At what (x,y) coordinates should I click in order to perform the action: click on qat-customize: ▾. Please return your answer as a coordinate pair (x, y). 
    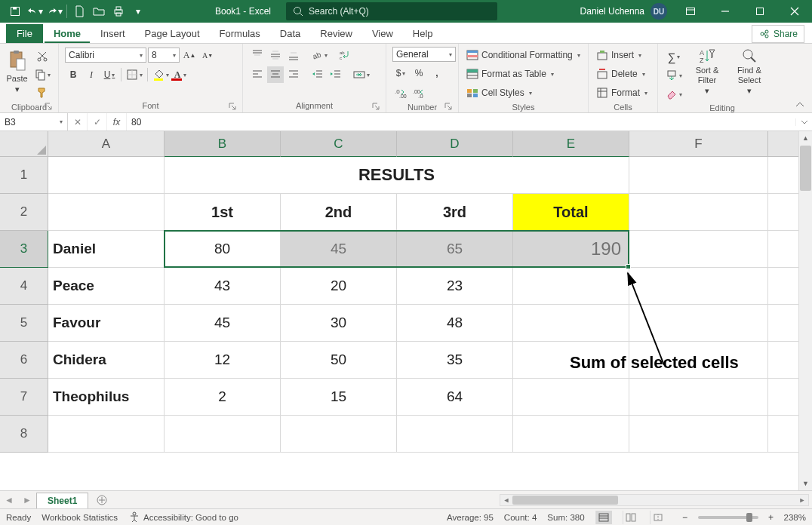
    Looking at the image, I should click on (138, 11).